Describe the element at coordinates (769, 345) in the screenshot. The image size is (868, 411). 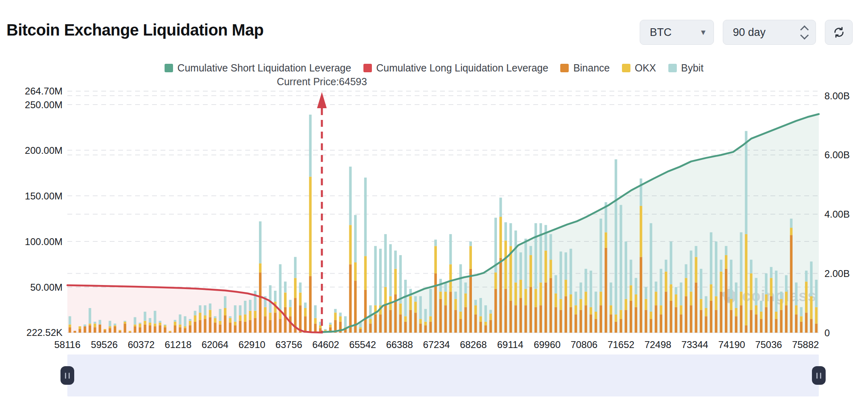
I see `svg-text: 75036` at that location.